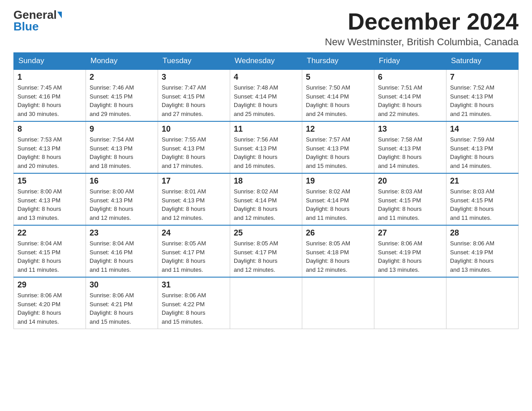 This screenshot has width=532, height=411. Describe the element at coordinates (122, 257) in the screenshot. I see `day-info: Sunrise: 8:04 AMSunset: 4:16 PMDaylight:…` at that location.